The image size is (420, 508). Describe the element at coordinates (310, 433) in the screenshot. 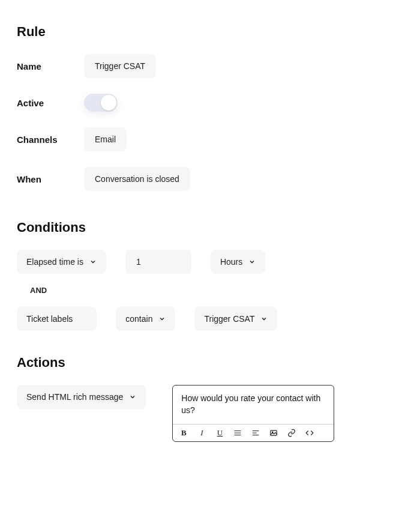

I see `code-button` at that location.